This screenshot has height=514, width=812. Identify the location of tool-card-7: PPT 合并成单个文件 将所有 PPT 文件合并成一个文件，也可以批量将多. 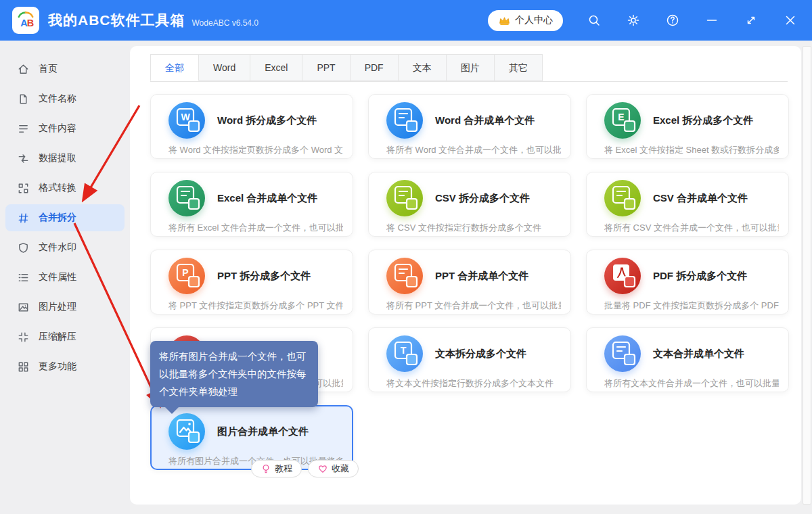
(470, 282).